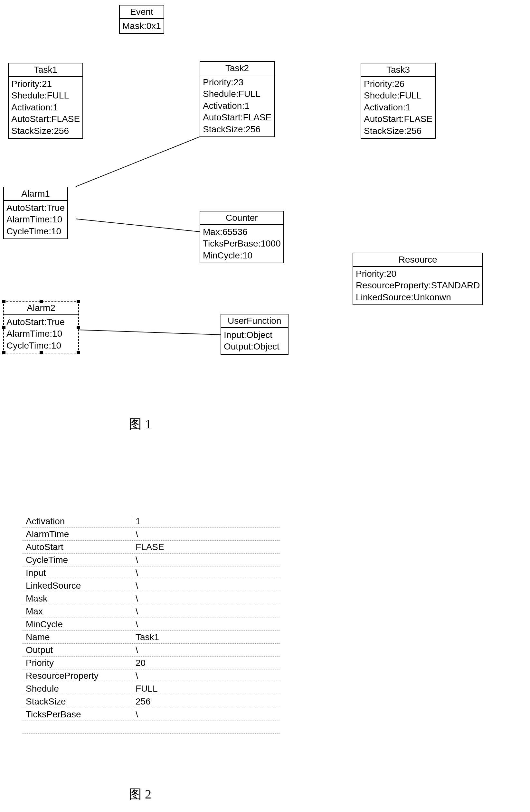  Describe the element at coordinates (35, 194) in the screenshot. I see `alarm1-title: Alarm1` at that location.